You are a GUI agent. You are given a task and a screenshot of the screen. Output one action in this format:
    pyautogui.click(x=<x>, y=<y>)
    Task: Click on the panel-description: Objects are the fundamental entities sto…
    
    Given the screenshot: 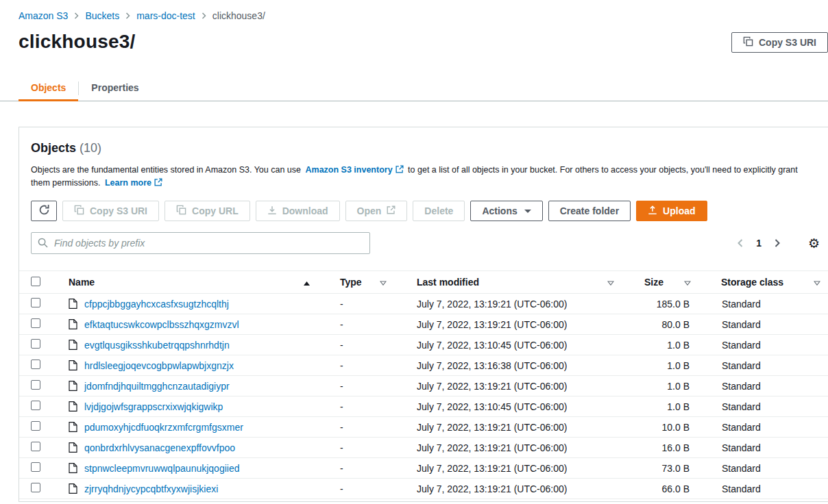 What is the action you would take?
    pyautogui.click(x=418, y=177)
    